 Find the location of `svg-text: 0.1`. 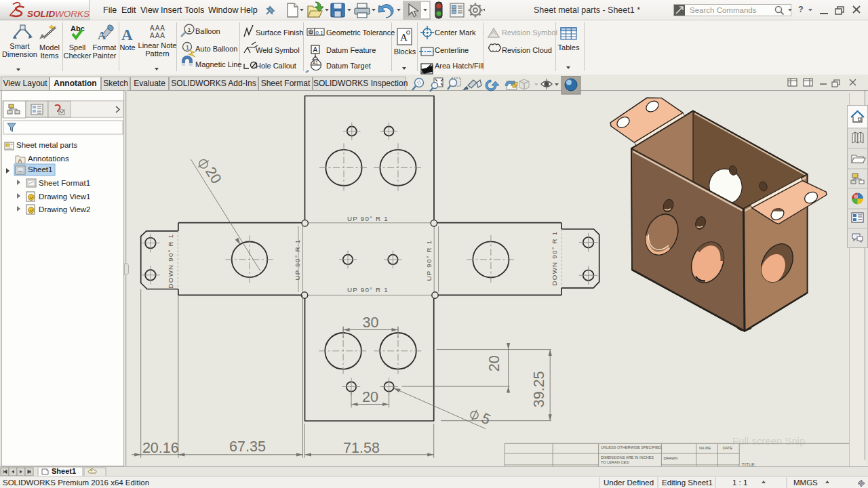

svg-text: 0.1 is located at coordinates (320, 33).